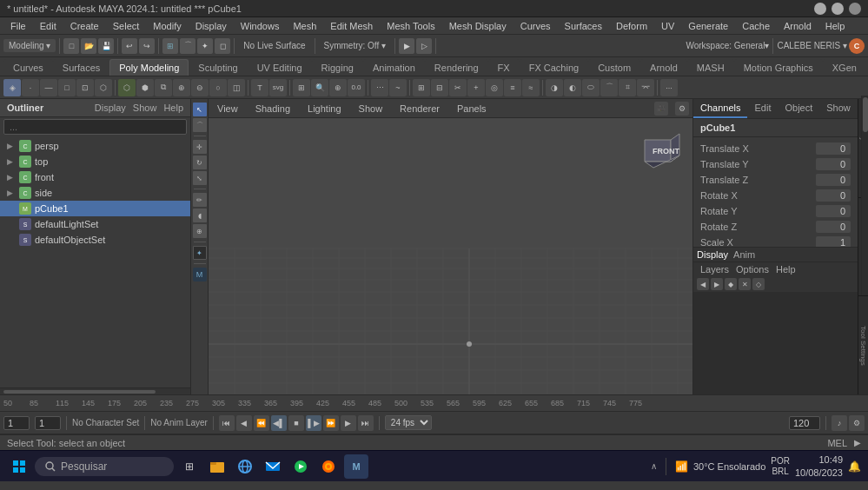 This screenshot has width=868, height=490. What do you see at coordinates (424, 46) in the screenshot?
I see `ipr-icon: ▷` at bounding box center [424, 46].